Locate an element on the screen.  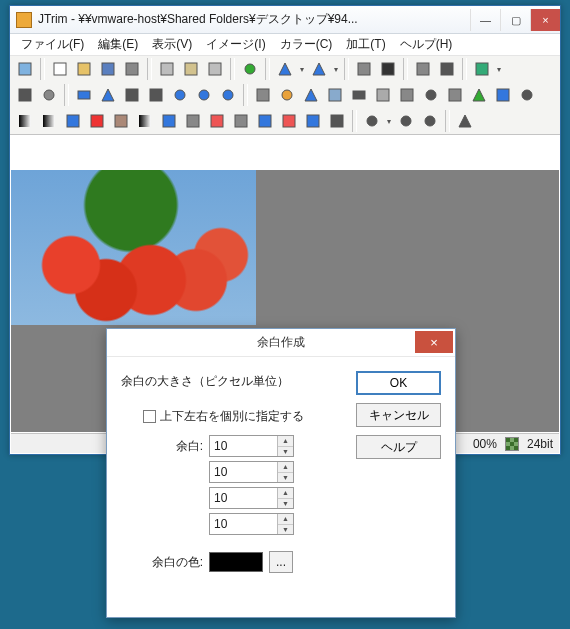
color-swatch is located at coordinates (236, 562).